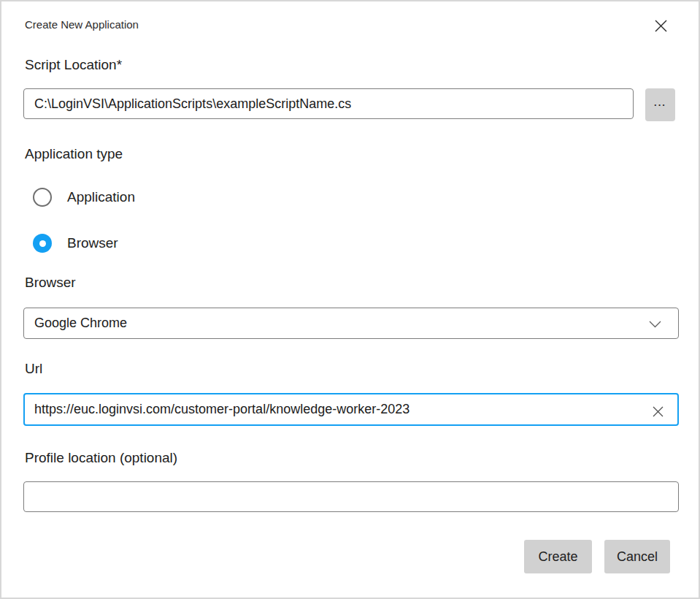 Image resolution: width=700 pixels, height=599 pixels. Describe the element at coordinates (328, 104) in the screenshot. I see `script-location-input` at that location.